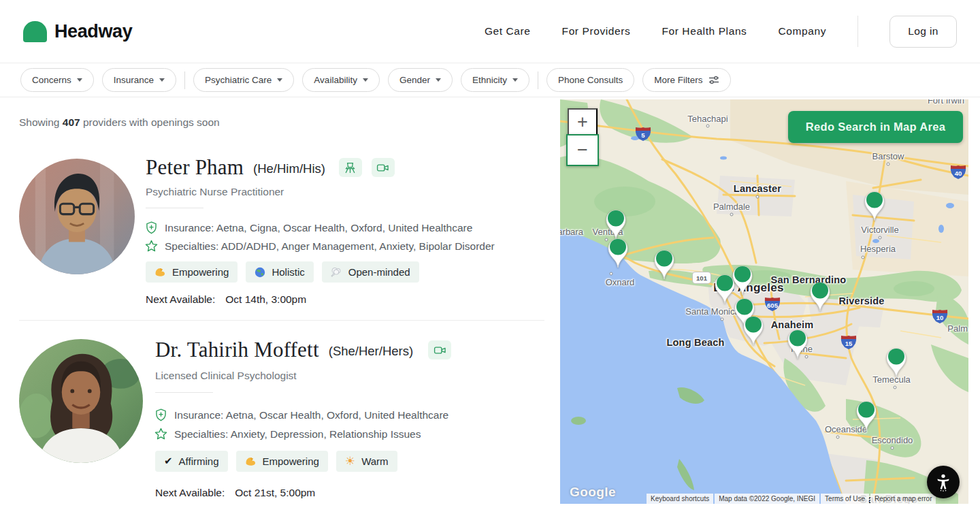 The height and width of the screenshot is (529, 980). I want to click on nav-divider, so click(858, 31).